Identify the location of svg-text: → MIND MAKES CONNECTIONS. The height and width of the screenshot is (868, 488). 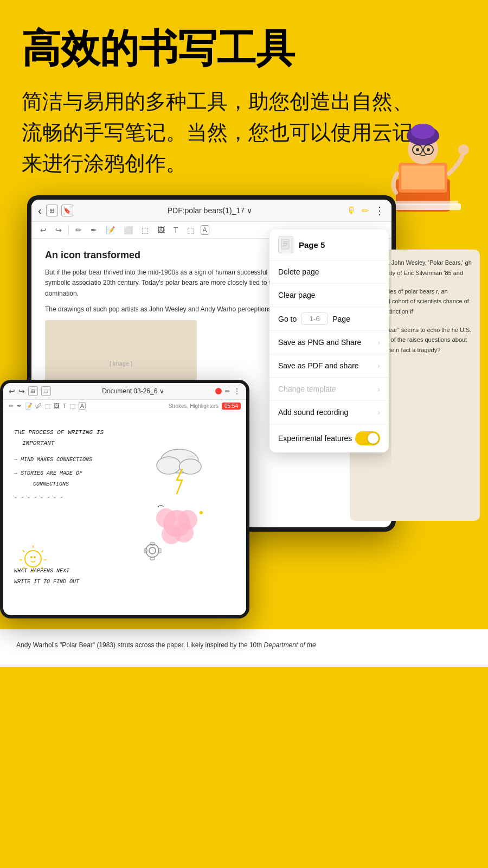
(53, 460).